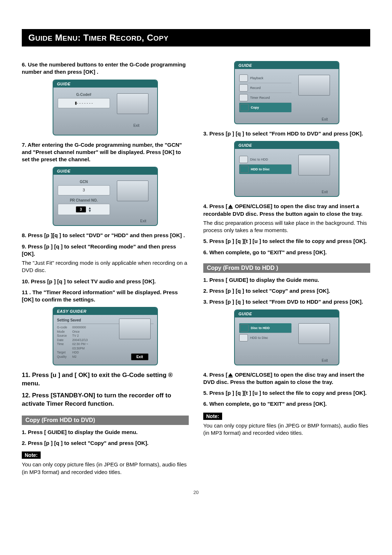 Image resolution: width=392 pixels, height=555 pixels. I want to click on section-copy-dvd-to-hdd: Copy (From DVD to HDD ), so click(287, 268).